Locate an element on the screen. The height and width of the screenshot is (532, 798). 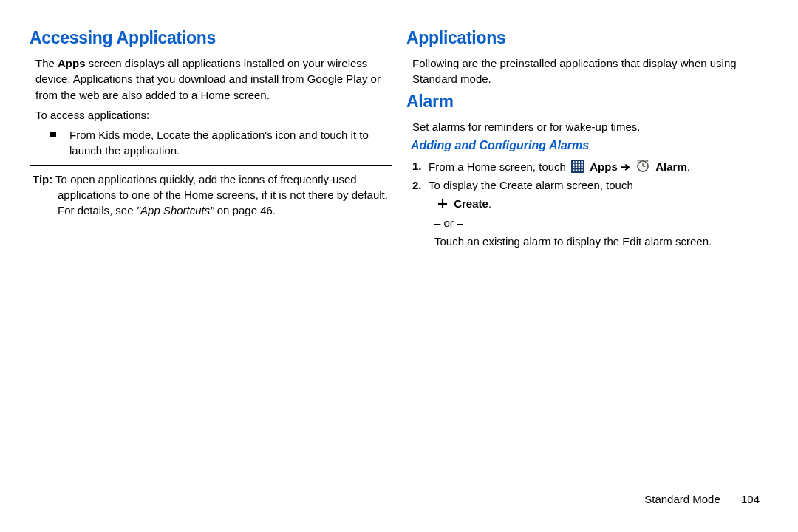
bullet-text: From Kids mode, Locate the application's… is located at coordinates (231, 143).